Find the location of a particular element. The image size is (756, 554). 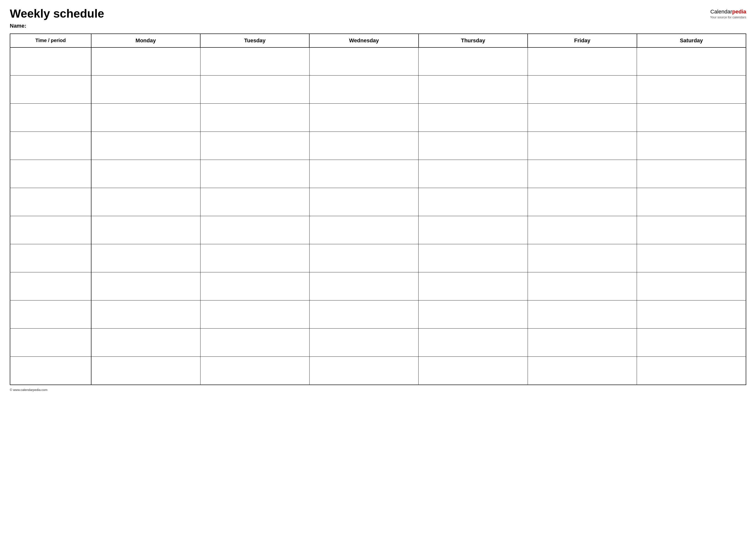

logo-text: Calendarpedia is located at coordinates (728, 12).